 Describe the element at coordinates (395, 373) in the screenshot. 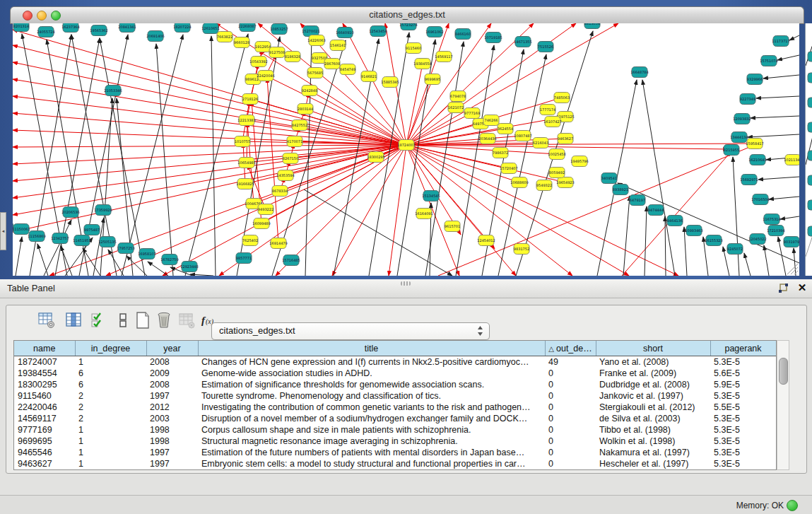

I see `table-row: 1938455462009Genome-wide association stu…` at that location.